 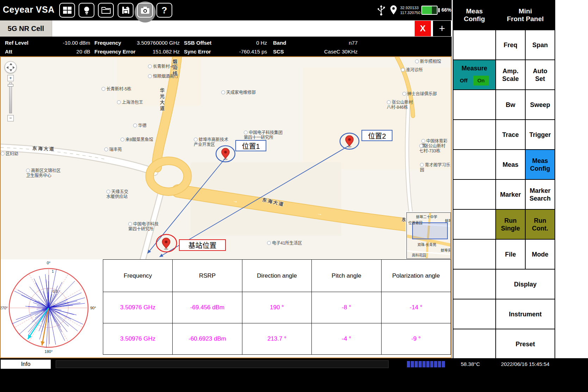 I want to click on svg-text: 1, so click(x=53, y=272).